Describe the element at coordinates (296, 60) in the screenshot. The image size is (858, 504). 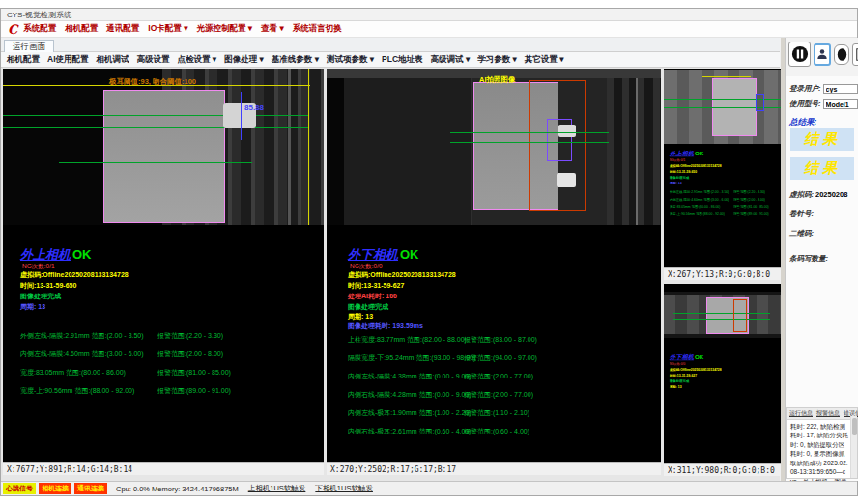
I see `toolbar-button: 基准线参数 ▾` at that location.